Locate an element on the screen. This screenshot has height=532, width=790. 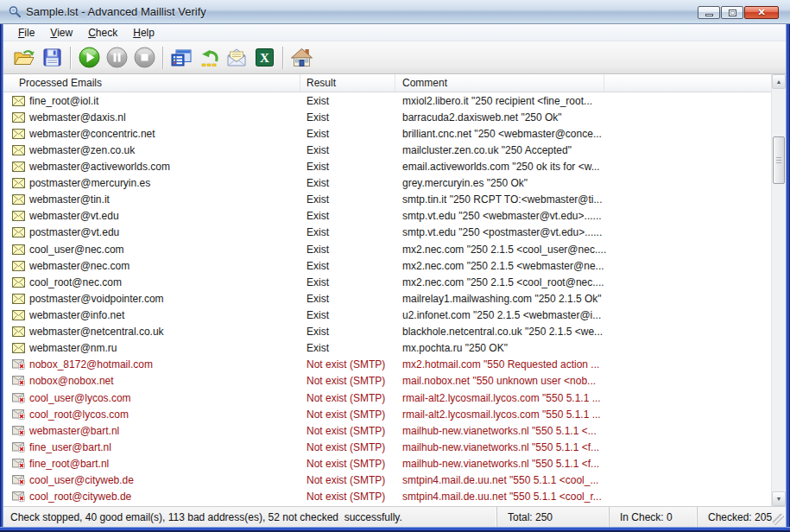
table-row: webmaster@daxis.nl Exist barracuda2.daxi… is located at coordinates (387, 117).